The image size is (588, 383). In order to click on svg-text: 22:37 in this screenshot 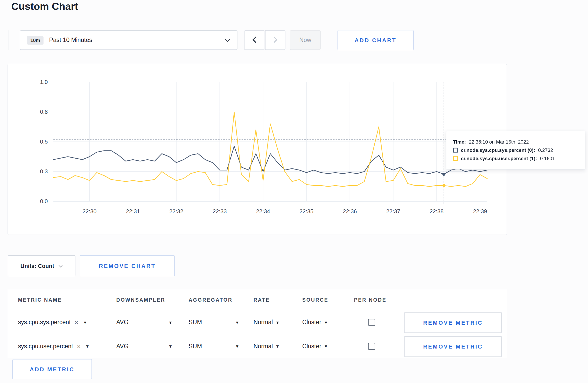, I will do `click(393, 211)`.